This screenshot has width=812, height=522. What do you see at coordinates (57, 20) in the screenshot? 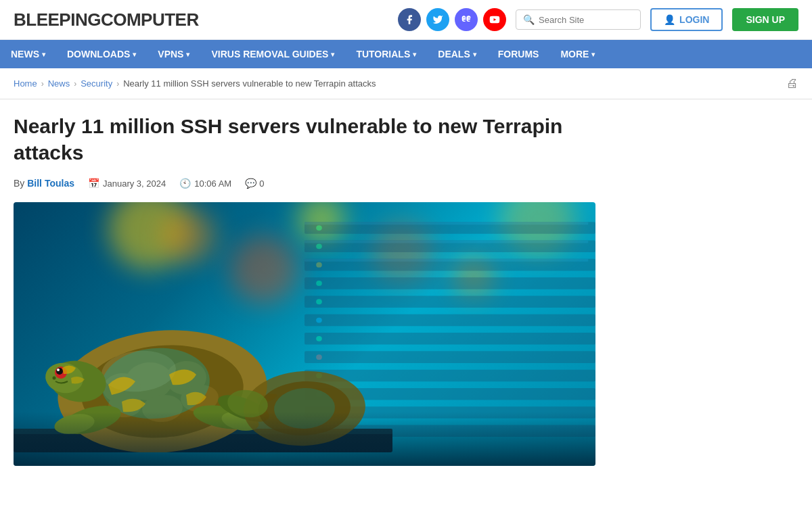
I see `logo-part1: BLEEPING` at bounding box center [57, 20].